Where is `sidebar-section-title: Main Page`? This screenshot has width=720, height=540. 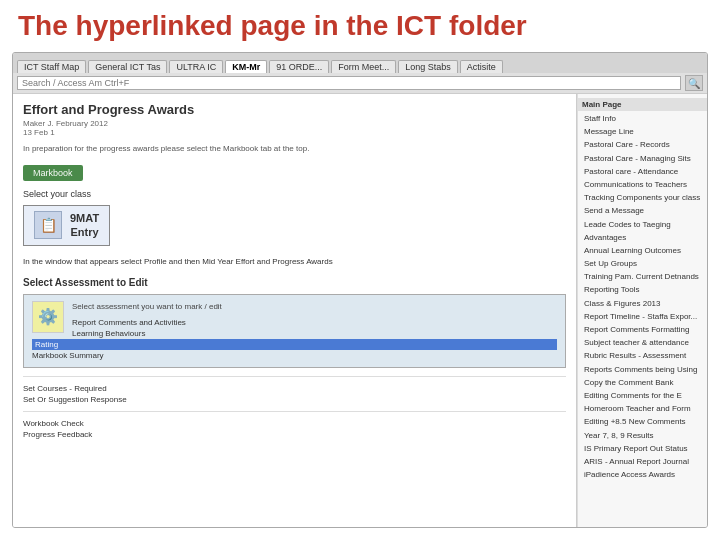 sidebar-section-title: Main Page is located at coordinates (642, 104).